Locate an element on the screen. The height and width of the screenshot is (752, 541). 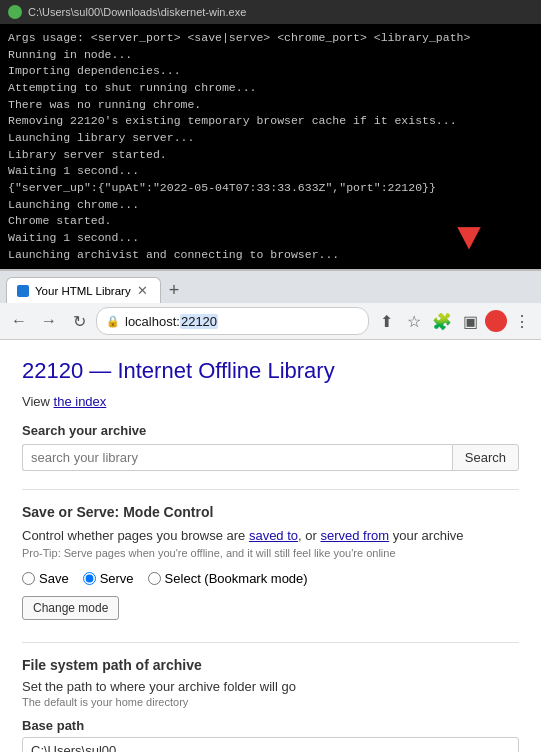
base-path-input is located at coordinates (270, 744).